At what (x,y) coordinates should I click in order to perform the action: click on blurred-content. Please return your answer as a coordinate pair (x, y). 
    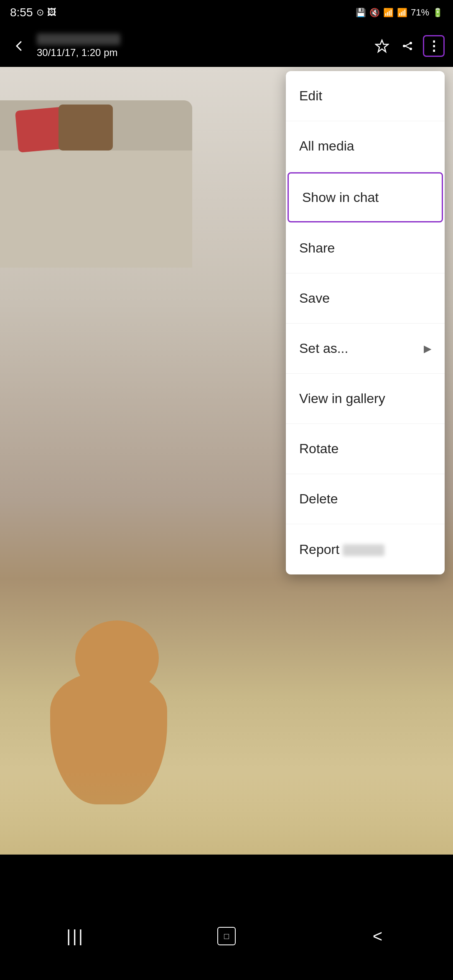
    Looking at the image, I should click on (364, 550).